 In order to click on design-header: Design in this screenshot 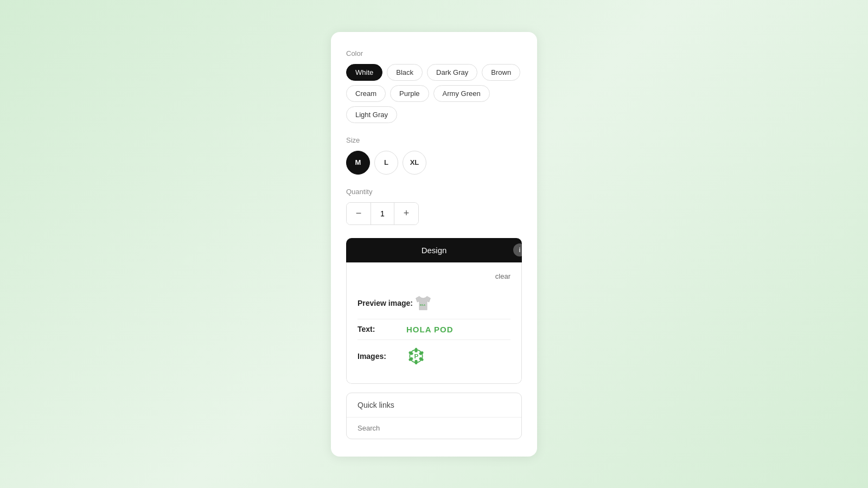, I will do `click(434, 251)`.